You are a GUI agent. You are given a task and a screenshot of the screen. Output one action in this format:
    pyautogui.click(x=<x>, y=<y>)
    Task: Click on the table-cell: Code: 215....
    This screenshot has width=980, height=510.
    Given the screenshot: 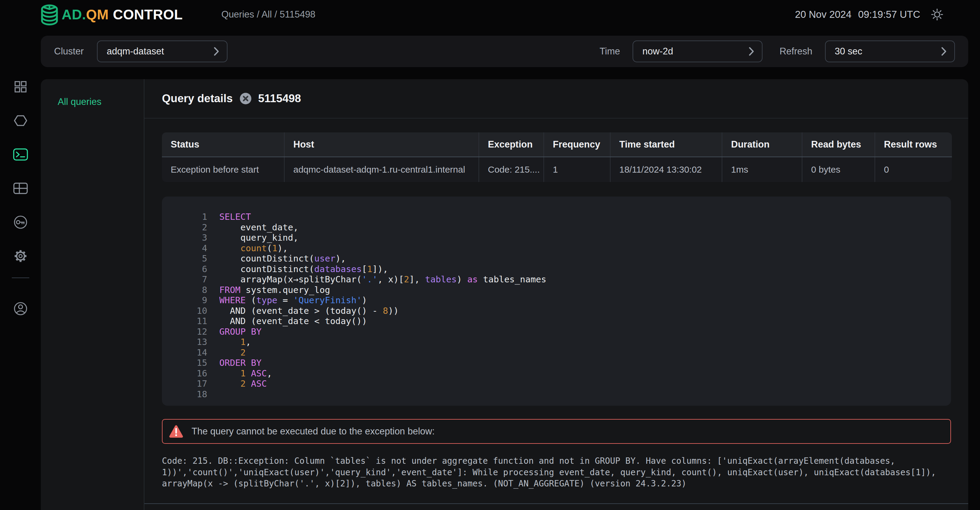 What is the action you would take?
    pyautogui.click(x=511, y=170)
    